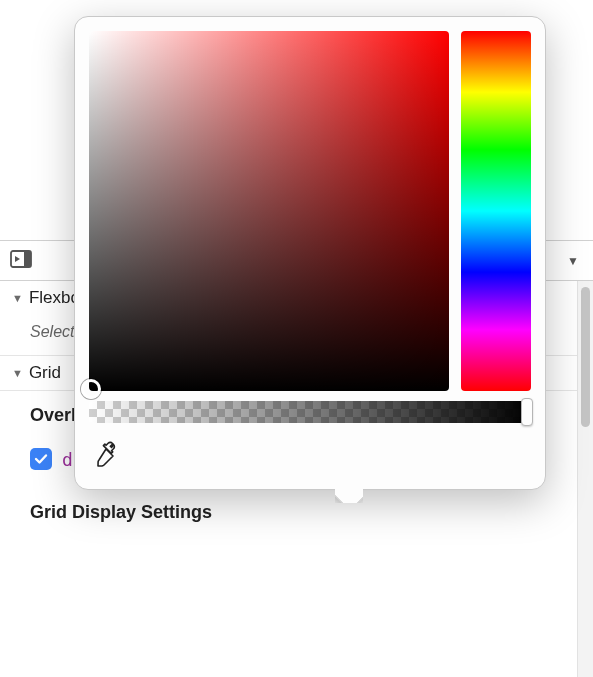 This screenshot has height=677, width=593. Describe the element at coordinates (586, 357) in the screenshot. I see `scrollbar-thumb` at that location.